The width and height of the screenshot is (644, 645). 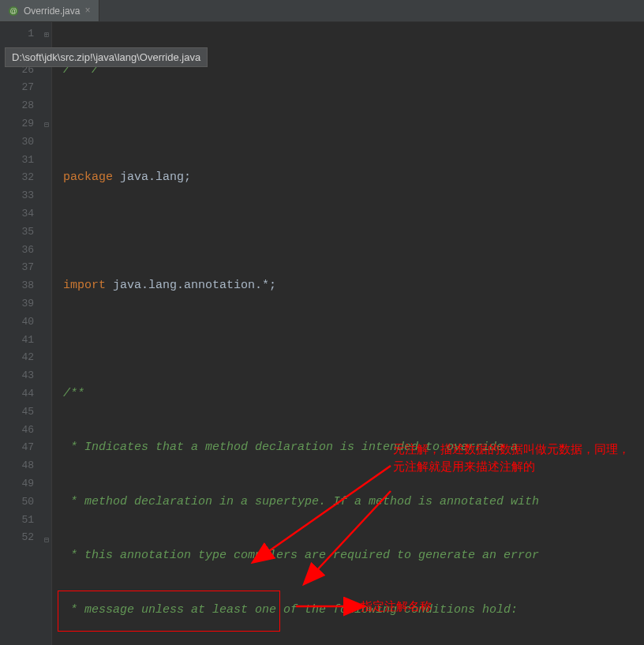 I want to click on java-class-icon: @, so click(x=13, y=11).